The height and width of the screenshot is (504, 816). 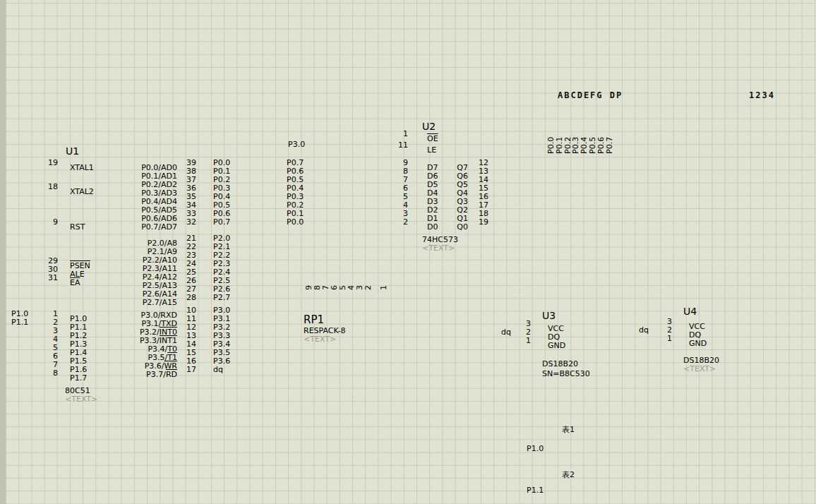 What do you see at coordinates (3, 252) in the screenshot?
I see `sheet-margin-left` at bounding box center [3, 252].